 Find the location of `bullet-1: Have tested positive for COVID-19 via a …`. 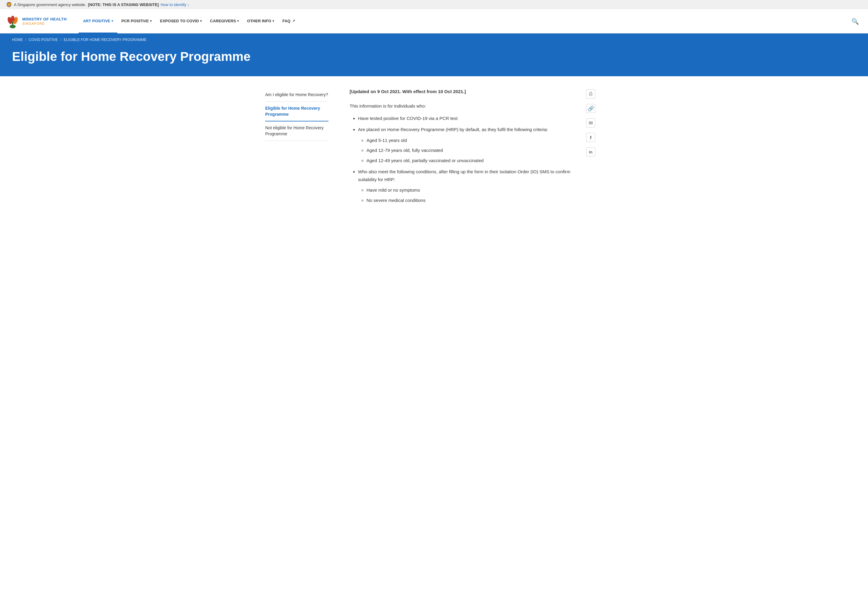

bullet-1: Have tested positive for COVID-19 via a … is located at coordinates (466, 119).